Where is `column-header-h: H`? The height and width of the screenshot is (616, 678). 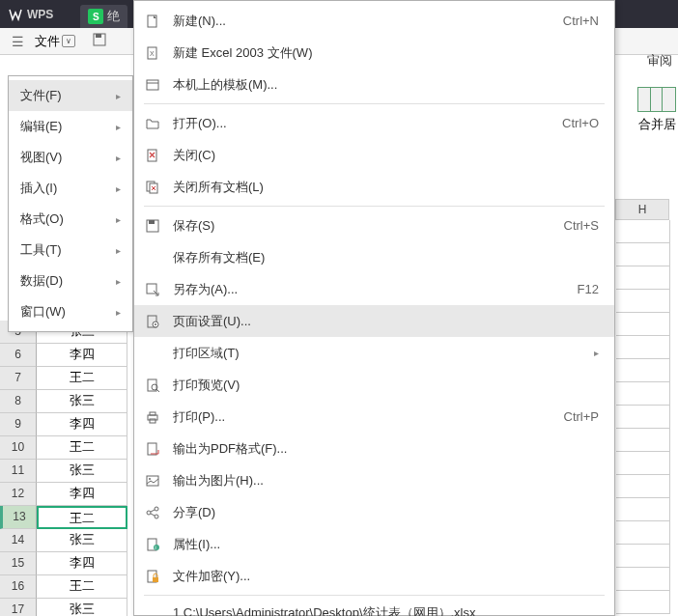 column-header-h: H is located at coordinates (642, 210).